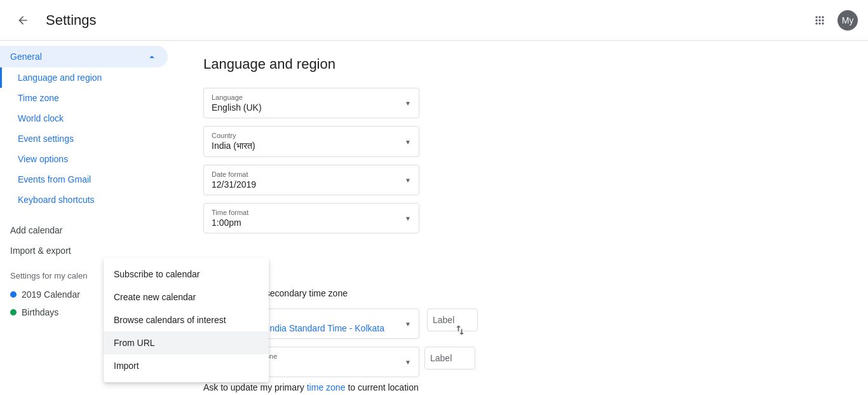  What do you see at coordinates (311, 212) in the screenshot?
I see `time-format-label: Time format` at bounding box center [311, 212].